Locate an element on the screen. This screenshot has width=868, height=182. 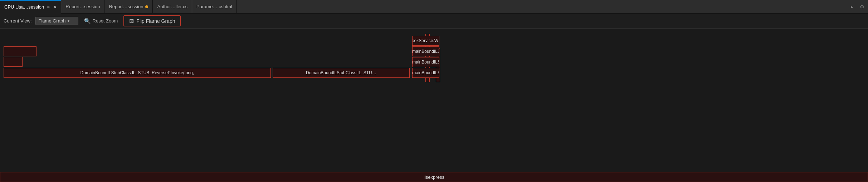
settings-icon: ⚙ is located at coordinates (862, 7).